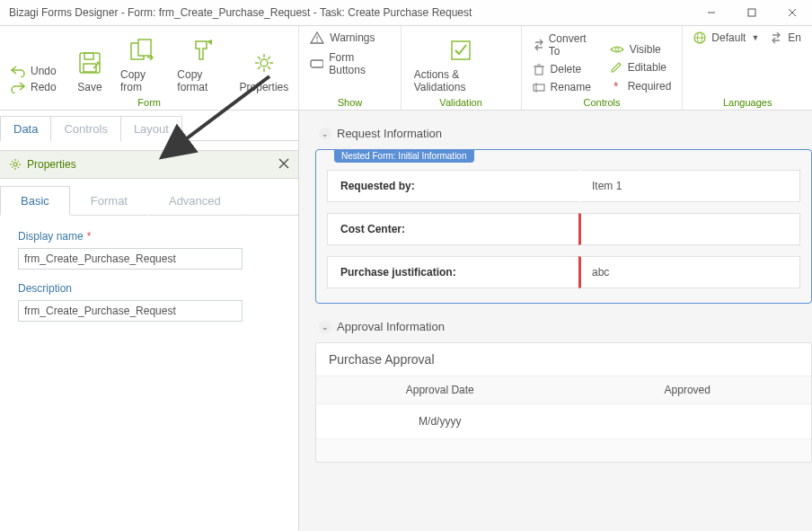 The height and width of the screenshot is (531, 812). I want to click on tab-advanced: Advanced, so click(195, 201).